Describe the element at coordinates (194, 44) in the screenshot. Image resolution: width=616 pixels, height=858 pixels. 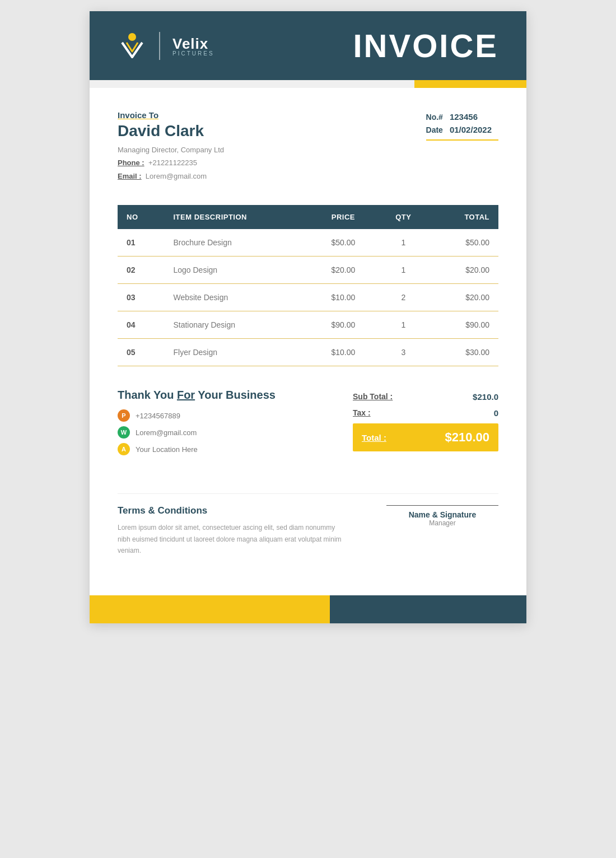
I see `logo-name: Velix` at that location.